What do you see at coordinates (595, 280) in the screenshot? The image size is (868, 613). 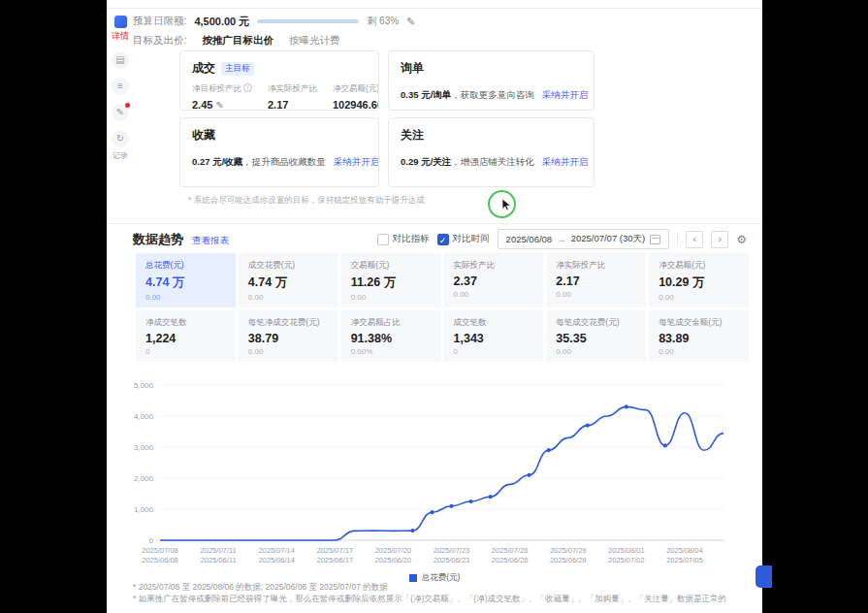 I see `metric-cell-r1c5: 净实际投产比2.170.00` at bounding box center [595, 280].